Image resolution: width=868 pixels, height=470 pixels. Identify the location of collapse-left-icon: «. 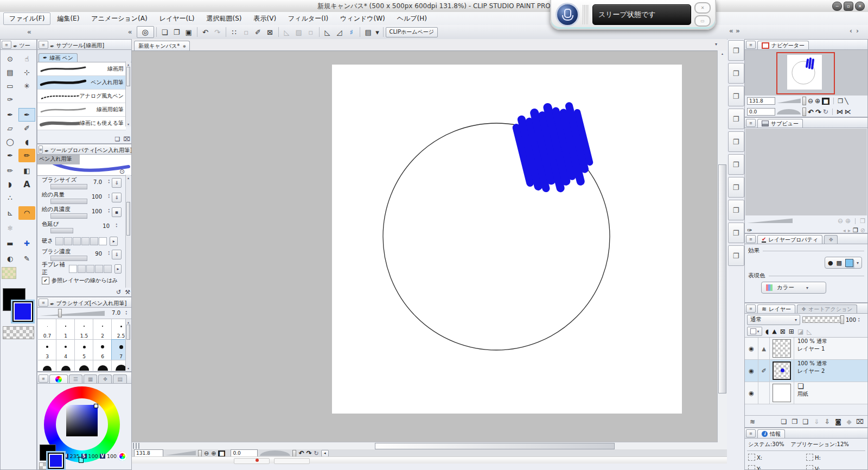
(29, 32).